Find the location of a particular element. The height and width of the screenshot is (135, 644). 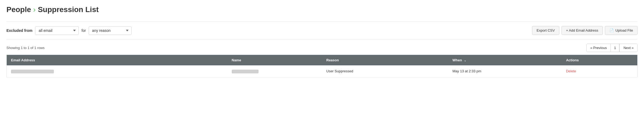

col-actions-label: Actions is located at coordinates (572, 60).